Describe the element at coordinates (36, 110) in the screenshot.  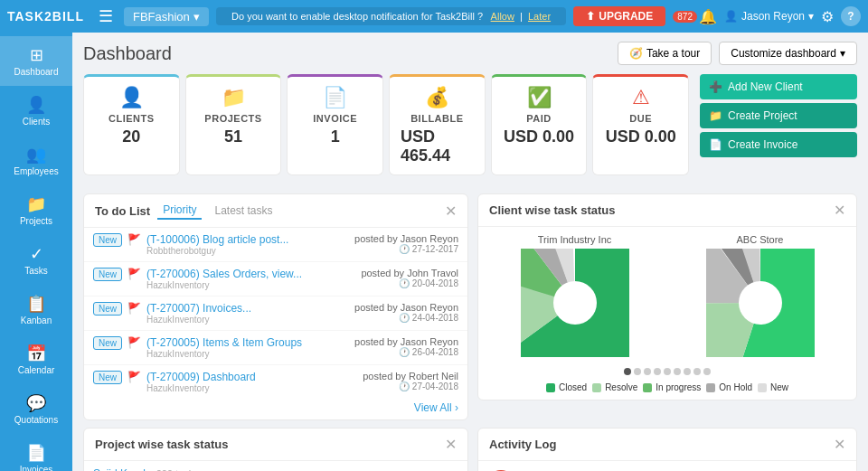
I see `sidebar-item-clients: 👤 Clients` at that location.